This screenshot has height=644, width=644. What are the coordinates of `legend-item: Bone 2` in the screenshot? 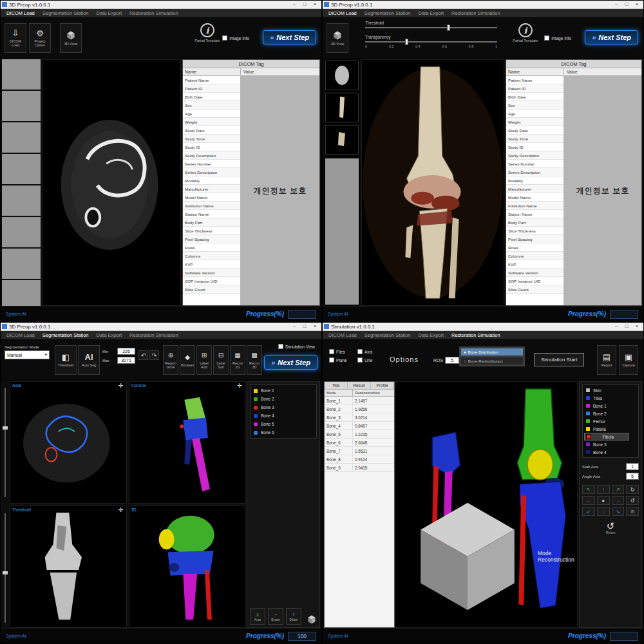 It's located at (611, 413).